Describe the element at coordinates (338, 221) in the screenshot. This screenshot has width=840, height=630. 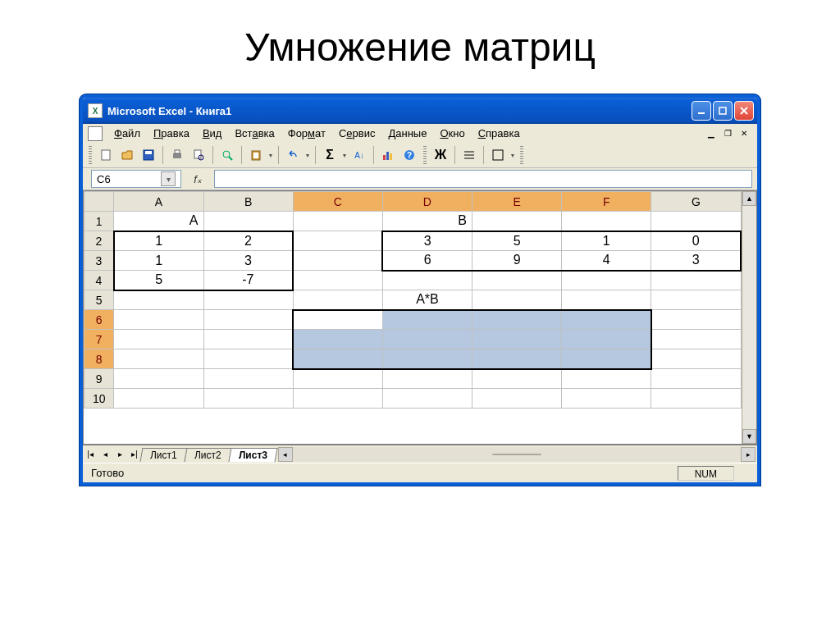
I see `cell-C1` at that location.